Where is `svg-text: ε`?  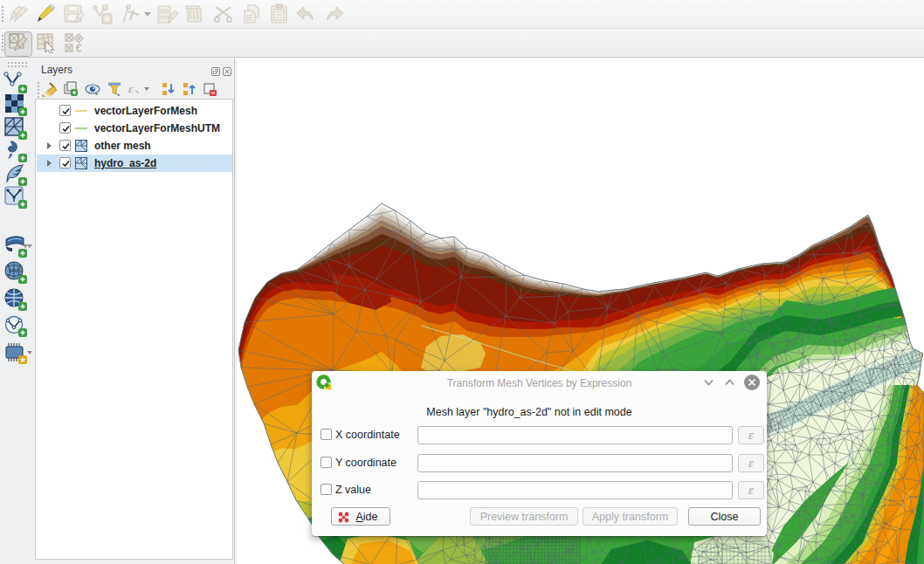
svg-text: ε is located at coordinates (131, 89).